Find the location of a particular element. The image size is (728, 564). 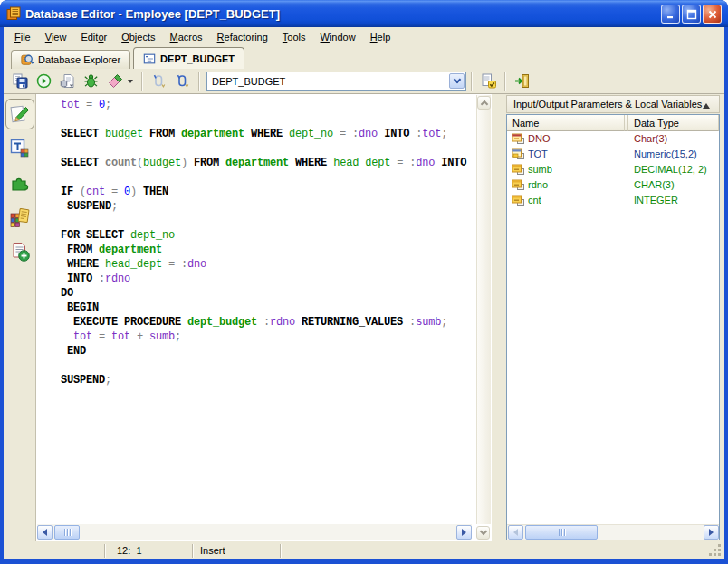

object-selector-combo: DEPT_BUDGET is located at coordinates (337, 81).